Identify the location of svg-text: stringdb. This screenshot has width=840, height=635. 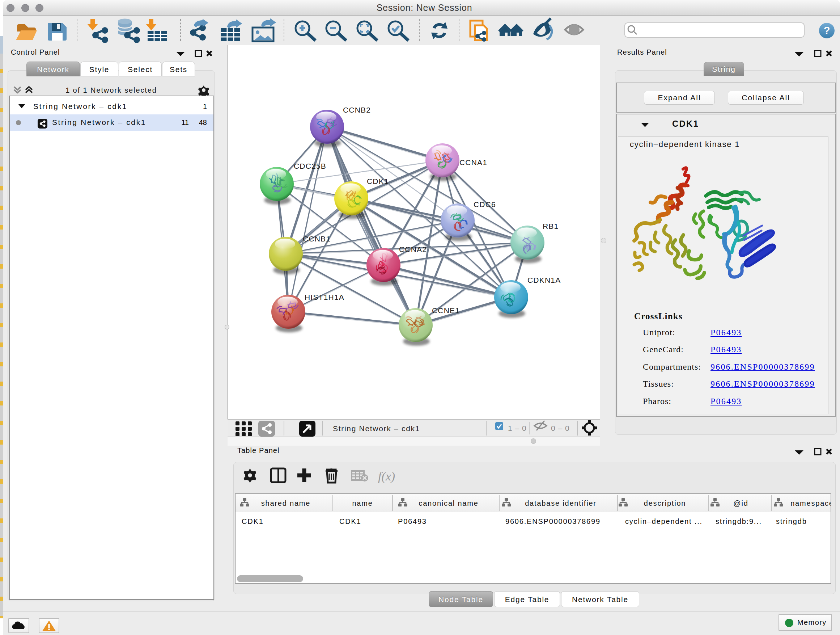
(791, 521).